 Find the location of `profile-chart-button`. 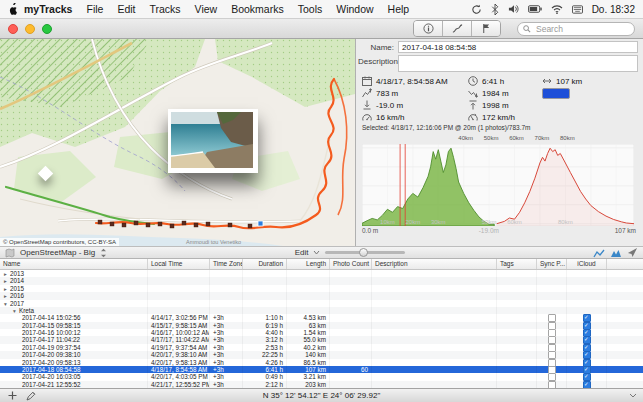

profile-chart-button is located at coordinates (599, 253).